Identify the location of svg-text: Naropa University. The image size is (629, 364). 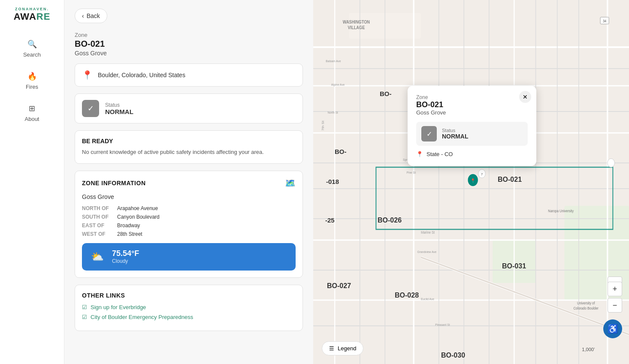
(561, 211).